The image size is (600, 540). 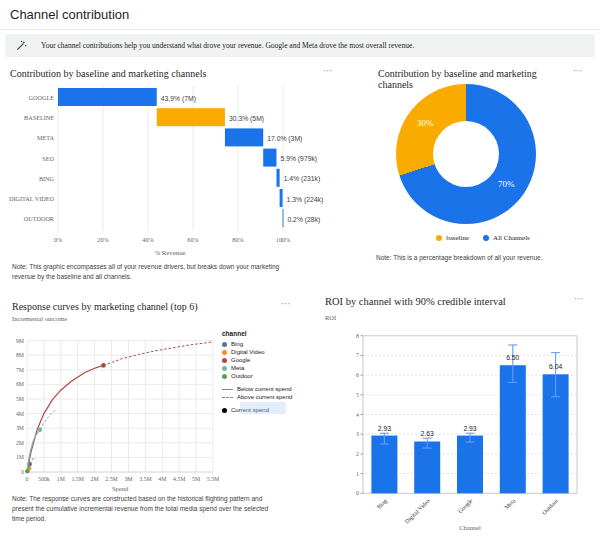 I want to click on y-tick-label: 8, so click(x=358, y=336).